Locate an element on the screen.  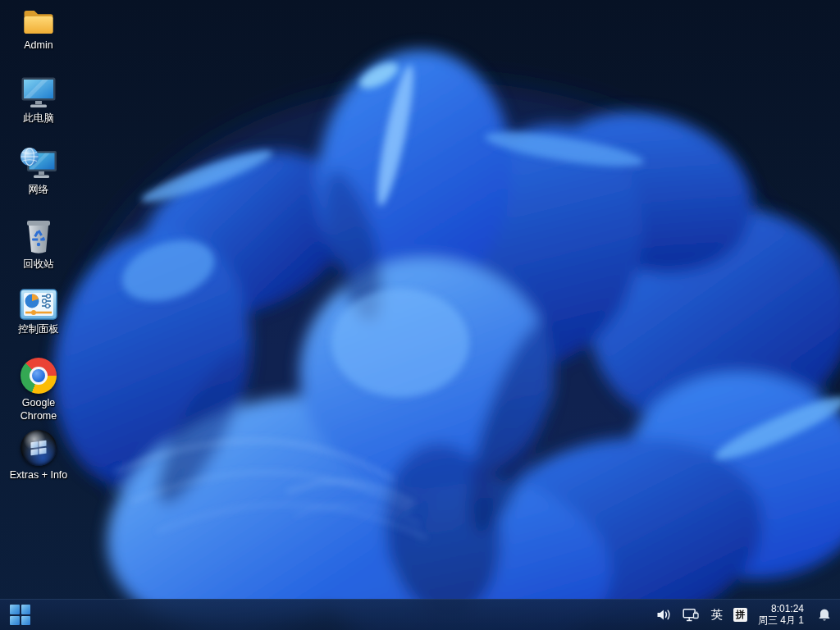
taskbar: 英 拼 8:01:24 周三 4月 1 is located at coordinates (420, 614).